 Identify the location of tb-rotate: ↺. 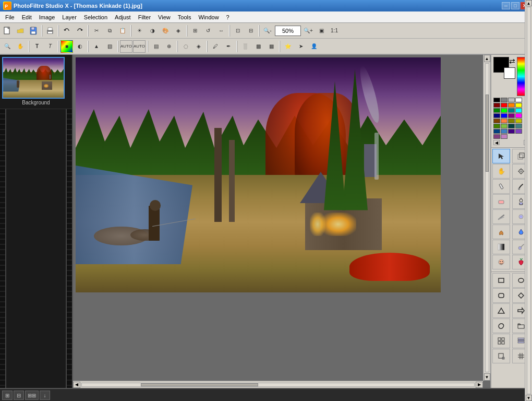
(208, 31).